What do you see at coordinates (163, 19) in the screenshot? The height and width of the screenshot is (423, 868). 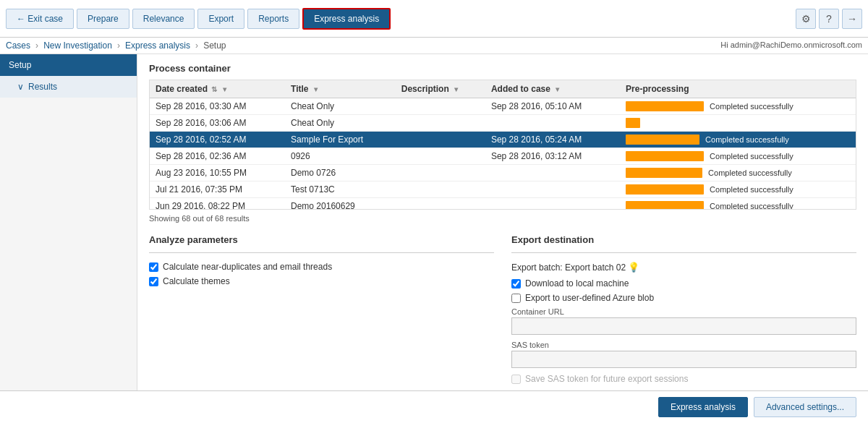 I see `relevance-button: Relevance` at bounding box center [163, 19].